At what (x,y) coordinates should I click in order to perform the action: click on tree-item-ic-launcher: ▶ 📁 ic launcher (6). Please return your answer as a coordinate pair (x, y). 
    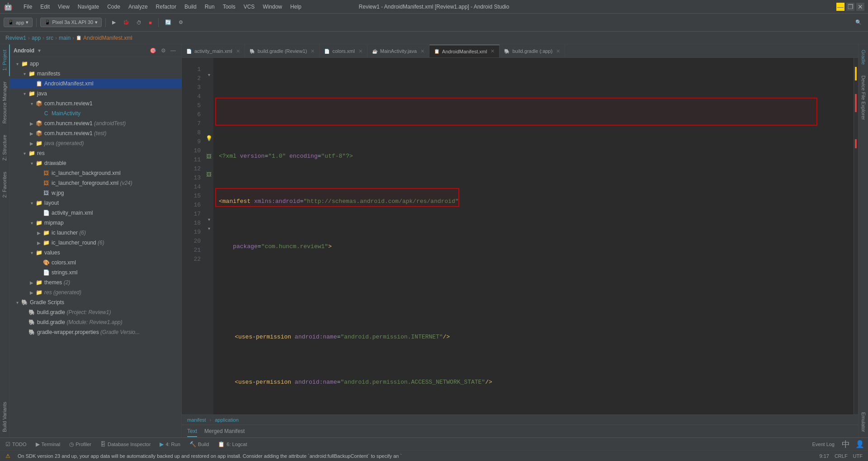
    Looking at the image, I should click on (96, 233).